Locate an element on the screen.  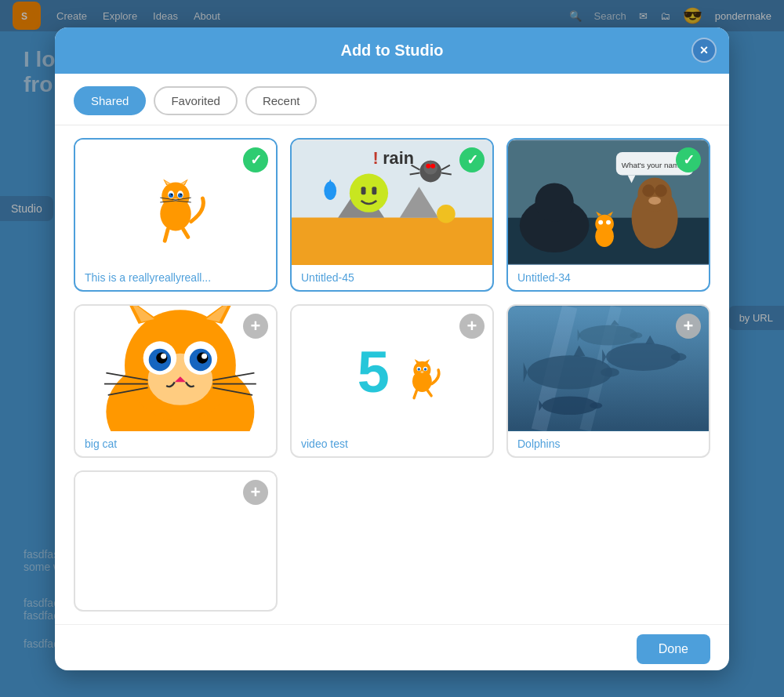
project-thumbnail-7: + is located at coordinates (176, 535).